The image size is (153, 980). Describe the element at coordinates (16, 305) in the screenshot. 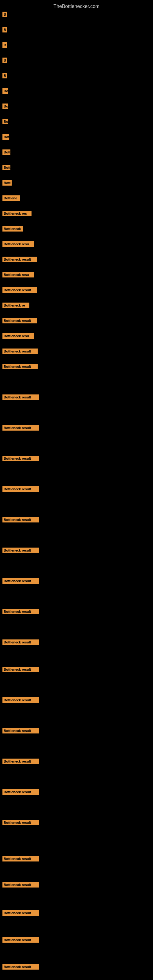

I see `item-label: Bottleneck re` at that location.